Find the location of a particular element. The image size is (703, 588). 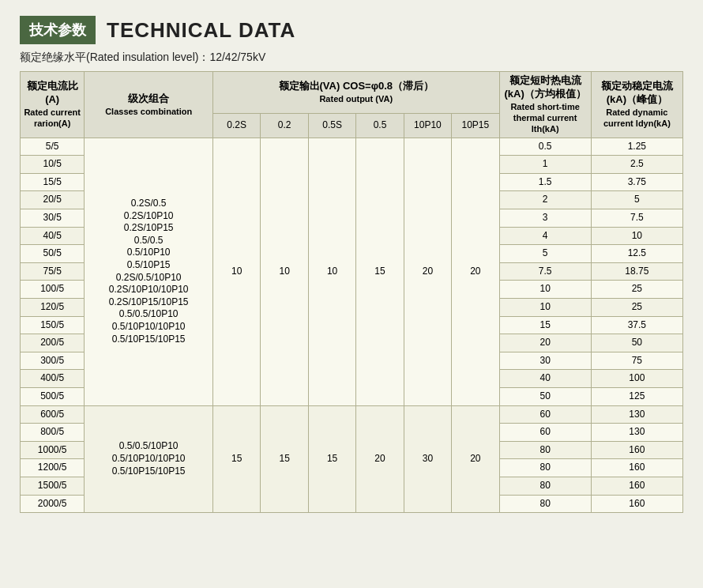

header-title: TECHNICAL DATA is located at coordinates (201, 30).